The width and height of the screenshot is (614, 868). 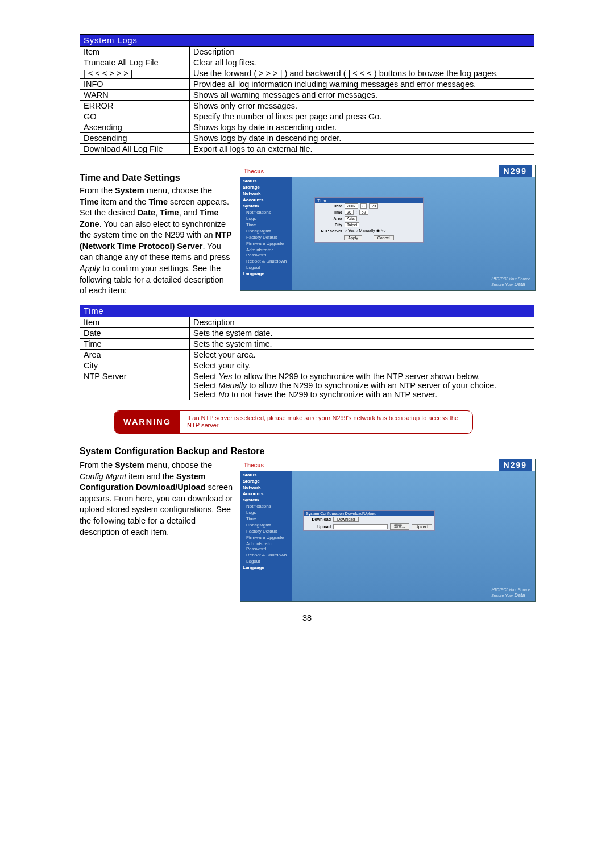 I want to click on time-label: Time, so click(x=330, y=213).